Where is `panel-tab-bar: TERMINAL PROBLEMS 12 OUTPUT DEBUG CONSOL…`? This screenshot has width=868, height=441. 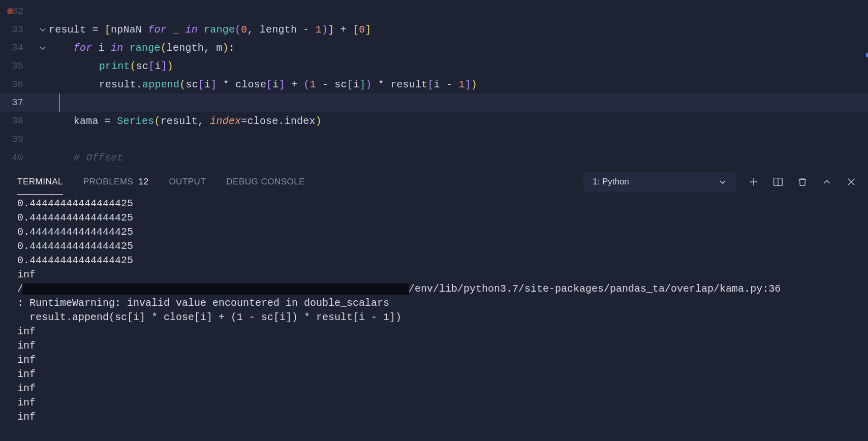 panel-tab-bar: TERMINAL PROBLEMS 12 OUTPUT DEBUG CONSOL… is located at coordinates (434, 182).